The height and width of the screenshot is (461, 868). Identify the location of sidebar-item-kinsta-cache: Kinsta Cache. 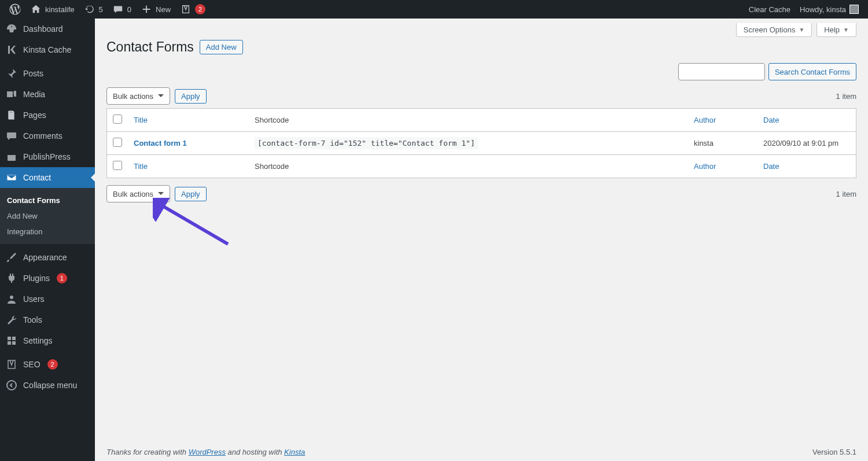
(47, 50).